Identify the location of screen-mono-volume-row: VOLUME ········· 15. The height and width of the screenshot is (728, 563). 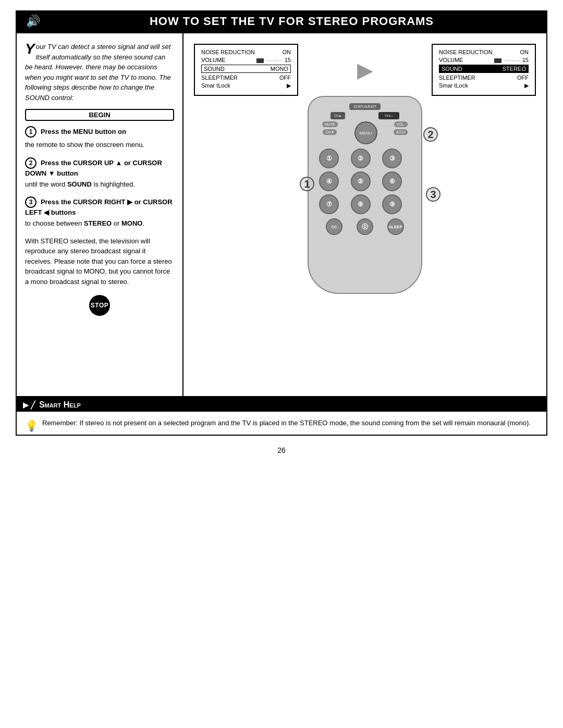
(246, 60).